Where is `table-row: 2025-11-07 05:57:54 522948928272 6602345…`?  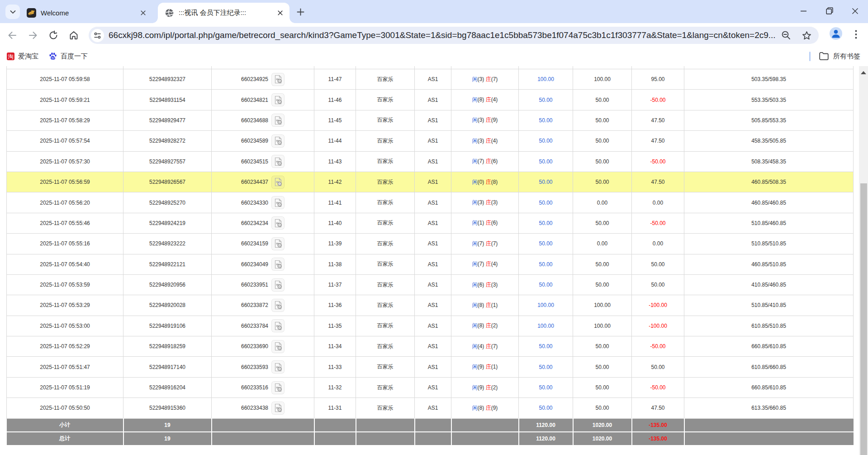
table-row: 2025-11-07 05:57:54 522948928272 6602345… is located at coordinates (430, 141).